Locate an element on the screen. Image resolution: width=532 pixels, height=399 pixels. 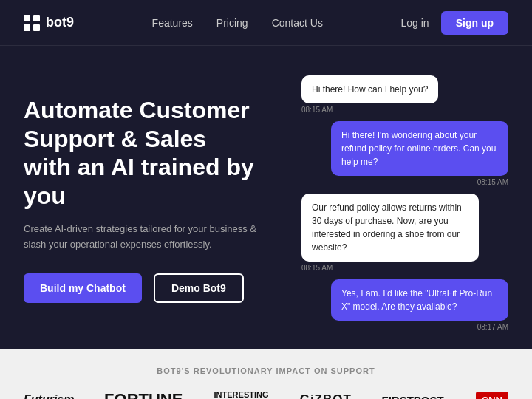
demo-button: Demo Bot9 is located at coordinates (199, 288).